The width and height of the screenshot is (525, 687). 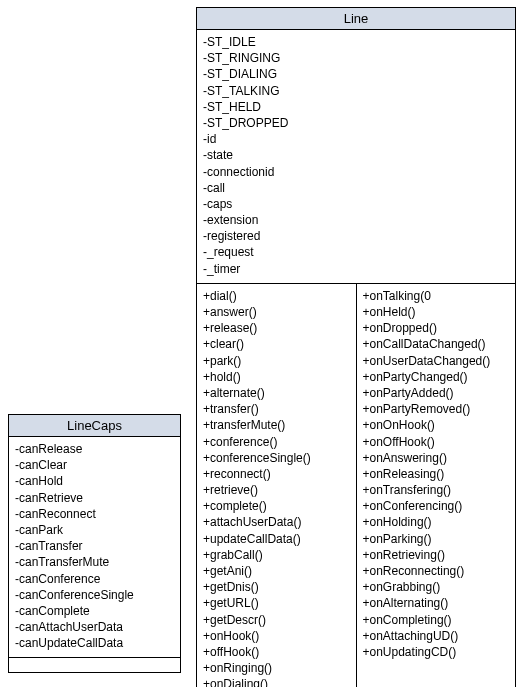 What do you see at coordinates (436, 490) in the screenshot?
I see `class-line-method: +onTransfering()` at bounding box center [436, 490].